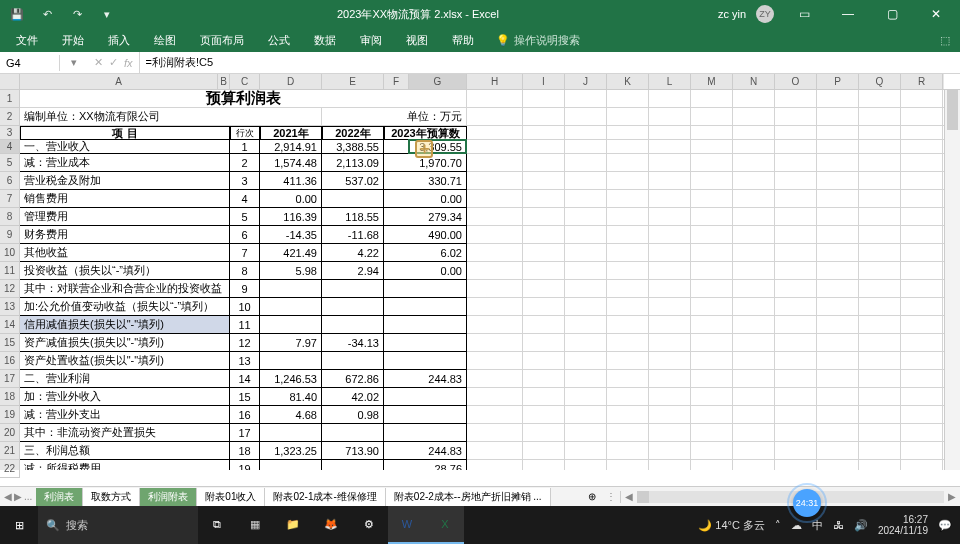  Describe the element at coordinates (118, 525) in the screenshot. I see `taskbar-search: 🔍 搜索` at that location.